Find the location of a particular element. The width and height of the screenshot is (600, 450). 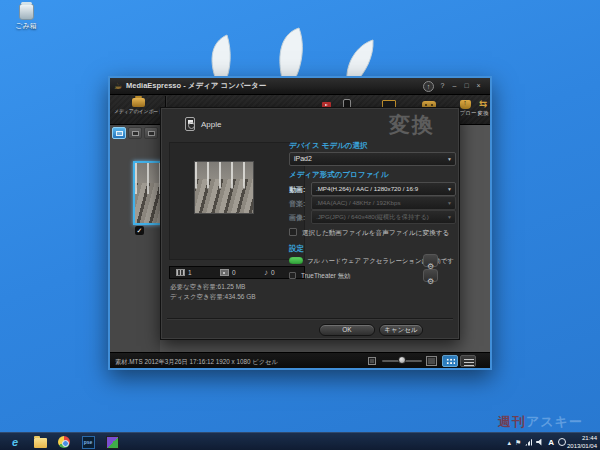

action-center-flag-icon: ⚑ is located at coordinates (518, 442).